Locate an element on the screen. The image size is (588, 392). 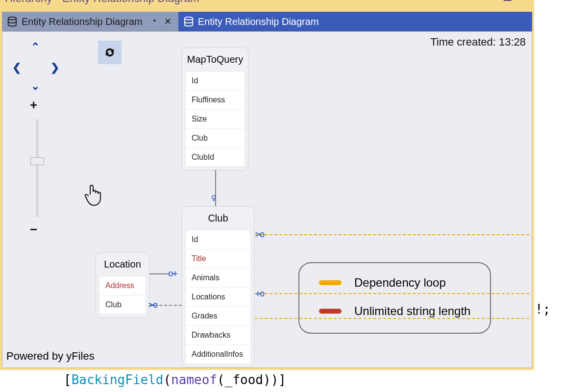
tab-erd-active: Entity Relationship Diagram ✕ is located at coordinates (90, 22).